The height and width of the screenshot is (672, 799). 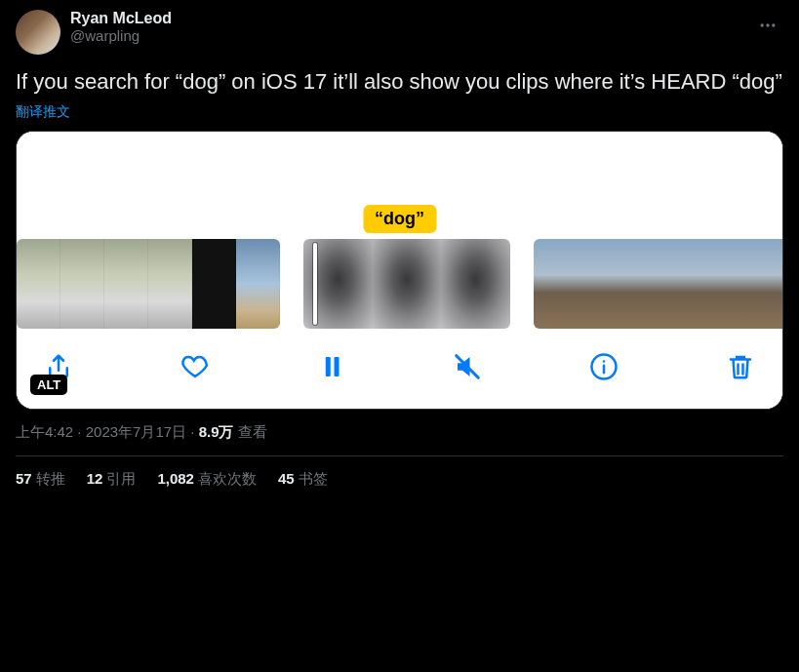 I want to click on more-button, so click(x=768, y=27).